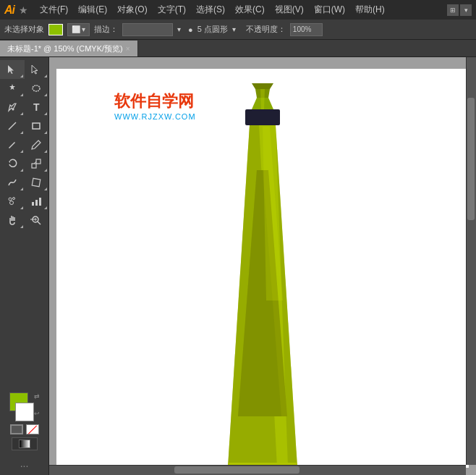  What do you see at coordinates (238, 49) in the screenshot?
I see `tab-bar: 未标题-1* @ 150% (CMYK/预览) ×` at bounding box center [238, 49].